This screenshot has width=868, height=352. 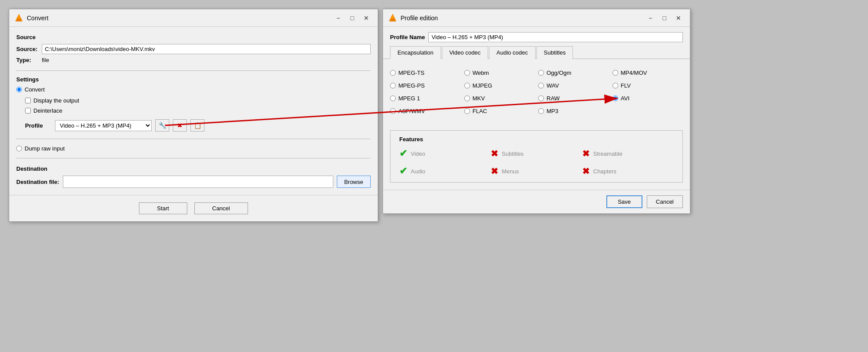 I want to click on radio-mpeg-ts, so click(x=393, y=73).